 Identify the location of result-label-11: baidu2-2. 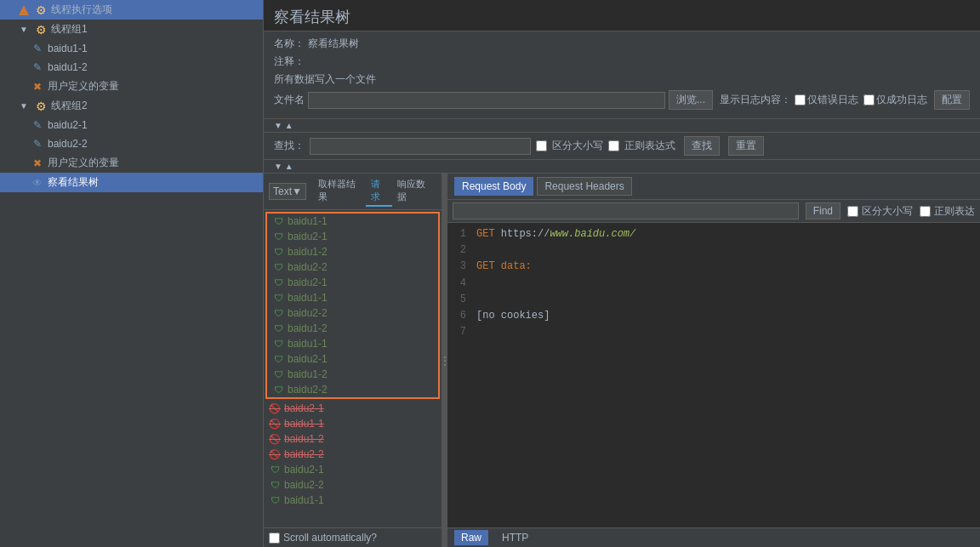
(308, 390).